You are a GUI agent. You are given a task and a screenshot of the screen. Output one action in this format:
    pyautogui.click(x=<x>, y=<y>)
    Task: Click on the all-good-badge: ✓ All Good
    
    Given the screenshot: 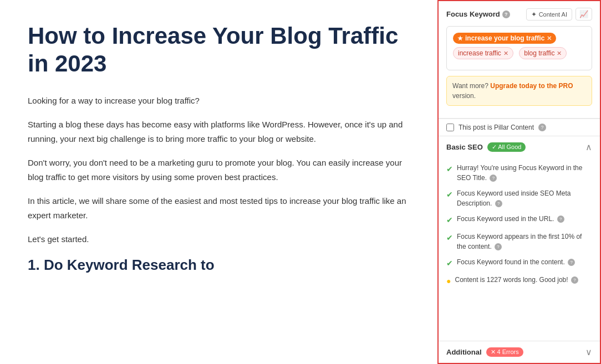 What is the action you would take?
    pyautogui.click(x=507, y=147)
    